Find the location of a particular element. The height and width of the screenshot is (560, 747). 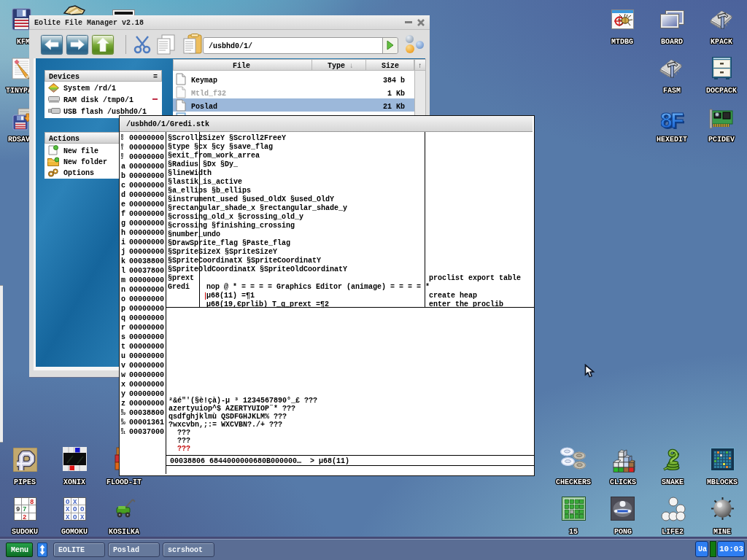

svg-text: 8F is located at coordinates (673, 120).